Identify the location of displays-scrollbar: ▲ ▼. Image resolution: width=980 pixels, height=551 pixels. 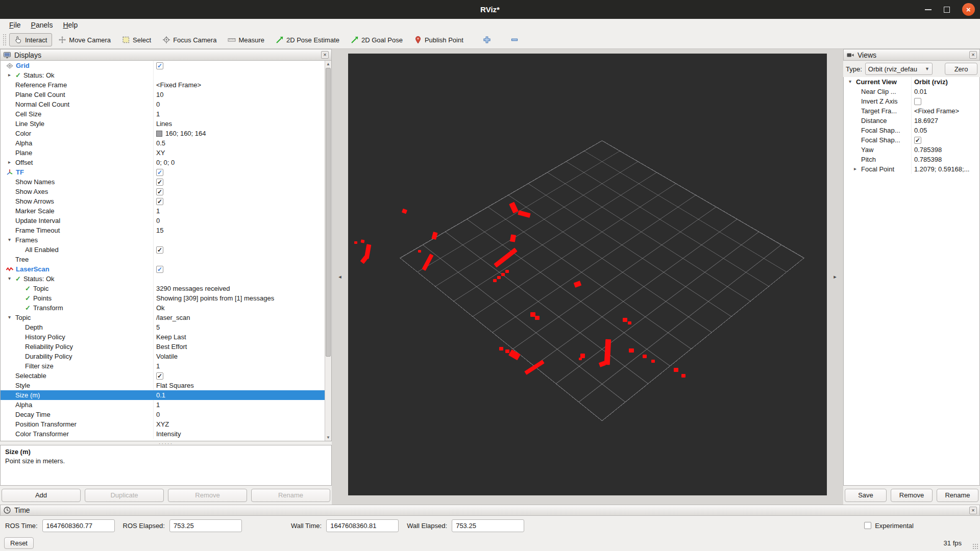
(328, 251).